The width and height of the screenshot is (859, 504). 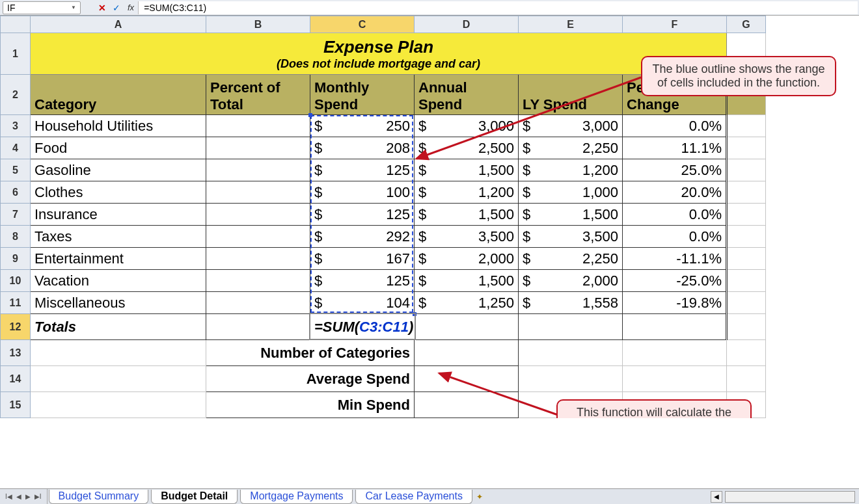 What do you see at coordinates (675, 303) in the screenshot?
I see `cell-F11: -19.8%` at bounding box center [675, 303].